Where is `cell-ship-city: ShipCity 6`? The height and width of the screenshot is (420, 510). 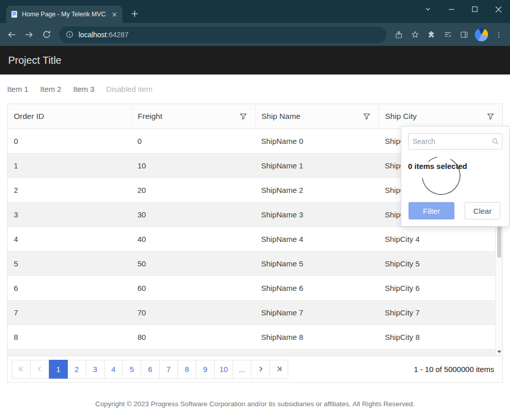
cell-ship-city: ShipCity 6 is located at coordinates (441, 288).